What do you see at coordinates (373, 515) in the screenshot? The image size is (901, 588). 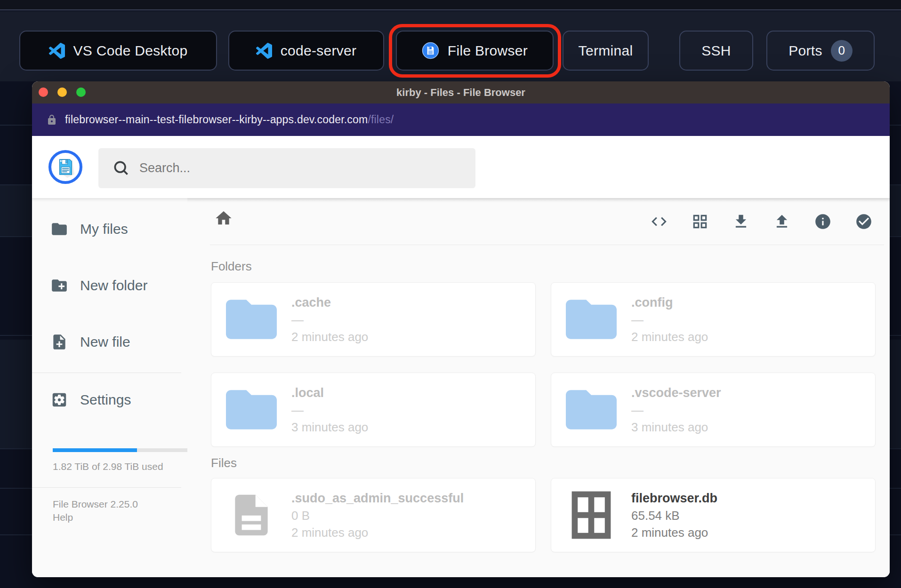 I see `file-card-sudo-as-admin: .sudo_as_admin_successful 0 B 2 minutes …` at bounding box center [373, 515].